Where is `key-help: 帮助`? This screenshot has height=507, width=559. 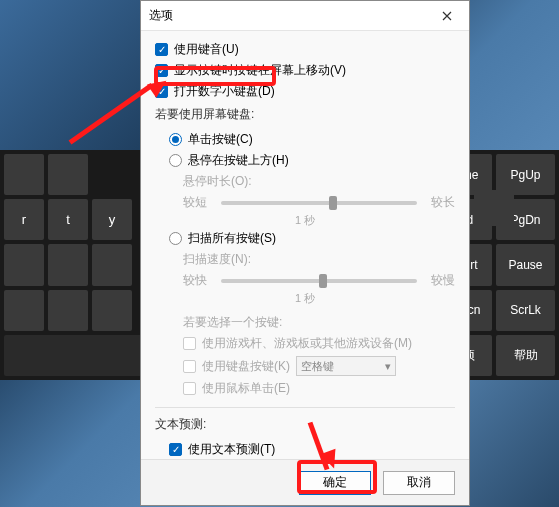 key-help: 帮助 is located at coordinates (526, 356).